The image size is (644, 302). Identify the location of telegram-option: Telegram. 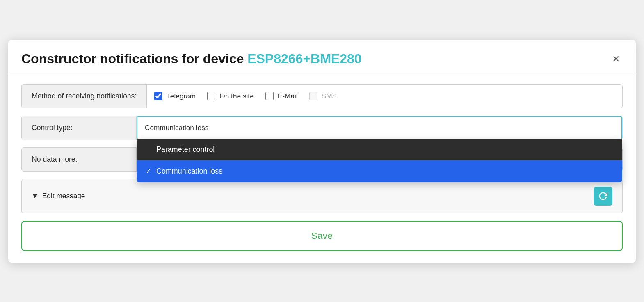
(175, 96).